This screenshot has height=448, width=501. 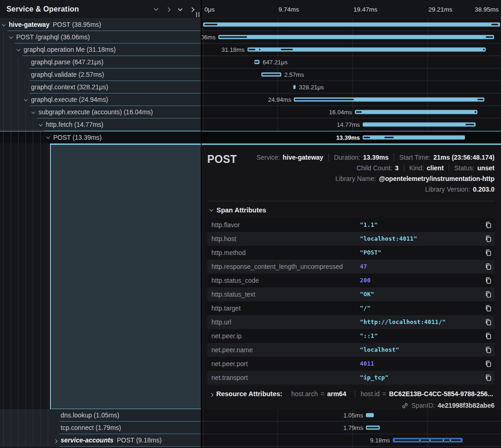 What do you see at coordinates (435, 168) in the screenshot?
I see `meta-value: client` at bounding box center [435, 168].